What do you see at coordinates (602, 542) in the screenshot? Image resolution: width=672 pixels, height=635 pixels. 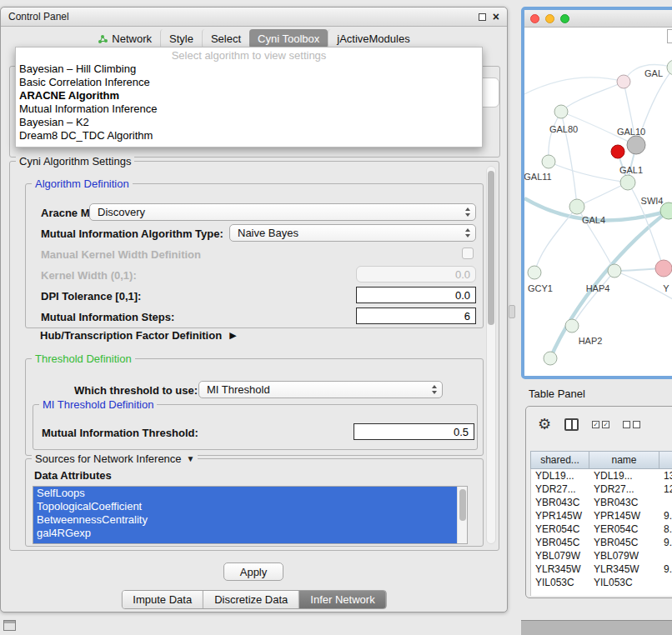 I see `table-row: YBR045CYBR045C9.` at bounding box center [602, 542].